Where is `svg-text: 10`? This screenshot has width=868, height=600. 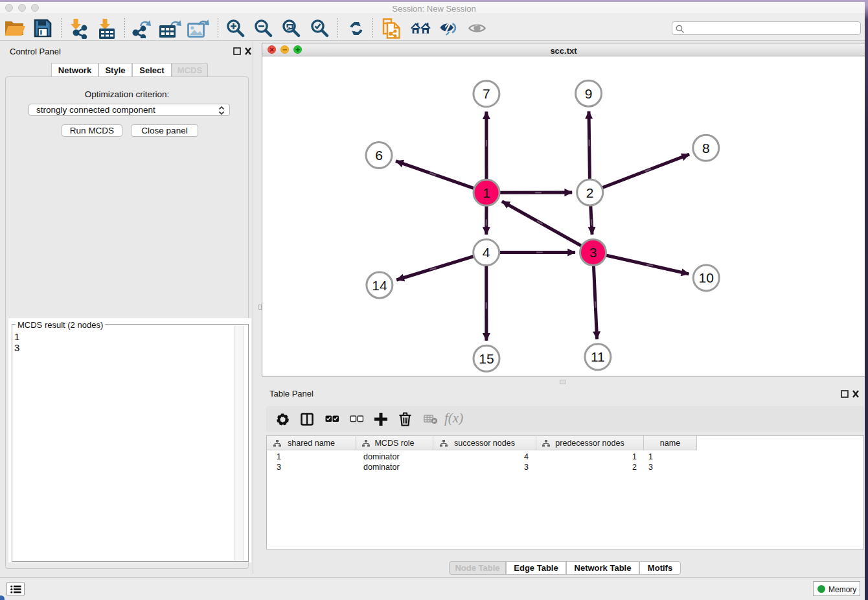 svg-text: 10 is located at coordinates (706, 277).